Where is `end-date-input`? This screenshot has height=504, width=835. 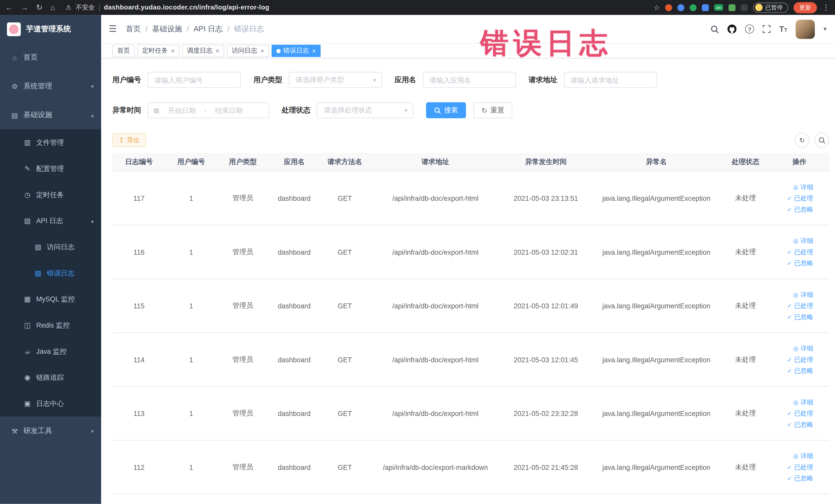
end-date-input is located at coordinates (229, 110).